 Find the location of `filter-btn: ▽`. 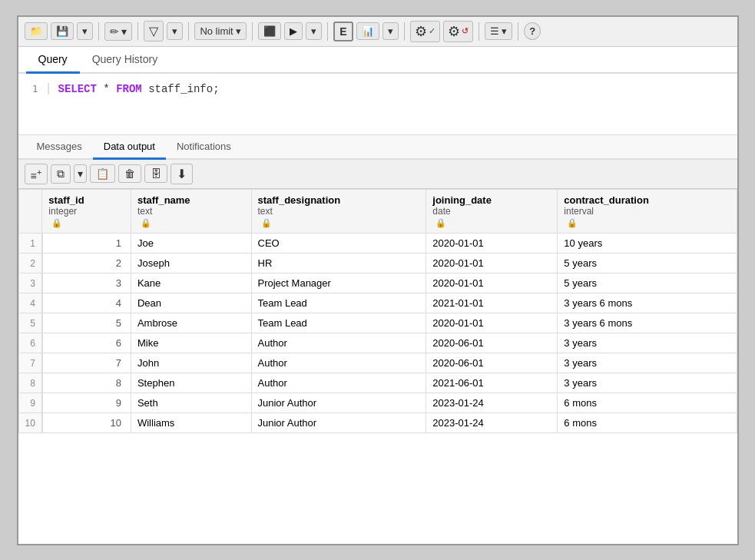

filter-btn: ▽ is located at coordinates (154, 31).